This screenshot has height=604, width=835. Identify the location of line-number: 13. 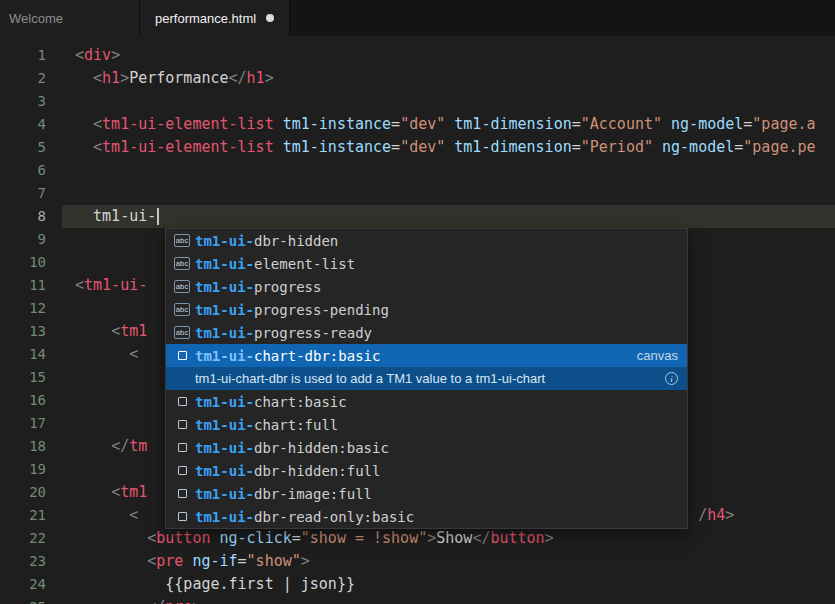
(31, 332).